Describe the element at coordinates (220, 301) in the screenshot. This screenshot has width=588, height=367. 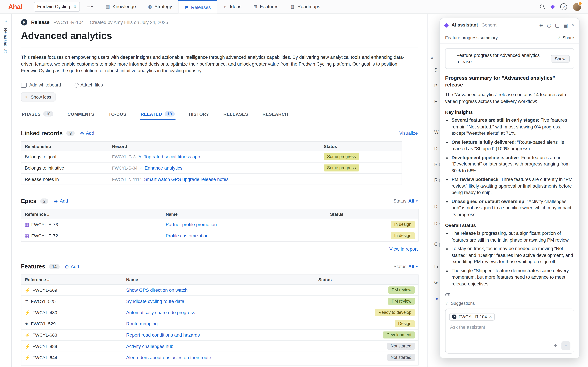
I see `table-row: FWCYL-525 Syndicate cycling route data P…` at that location.